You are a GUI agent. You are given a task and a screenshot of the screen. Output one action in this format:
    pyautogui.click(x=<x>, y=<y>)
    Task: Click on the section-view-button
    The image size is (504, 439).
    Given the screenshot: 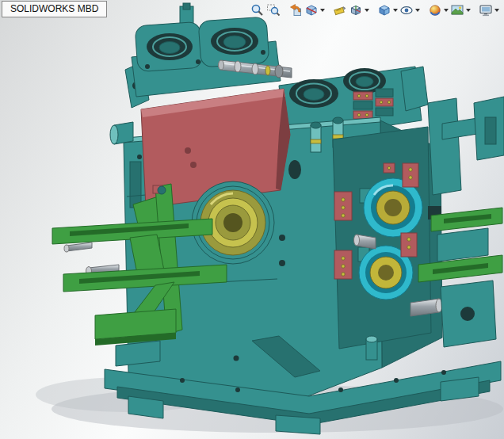 What is the action you would take?
    pyautogui.click(x=315, y=10)
    